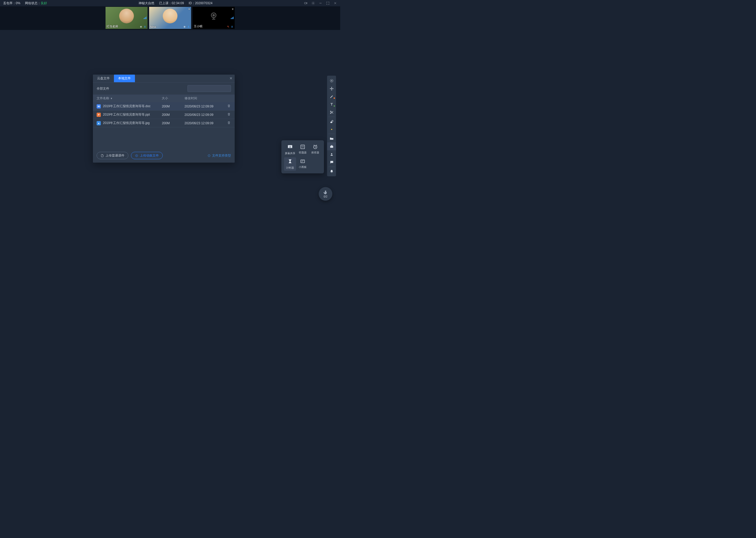 This screenshot has height=538, width=756. What do you see at coordinates (332, 81) in the screenshot?
I see `laser-pointer-tool` at bounding box center [332, 81].